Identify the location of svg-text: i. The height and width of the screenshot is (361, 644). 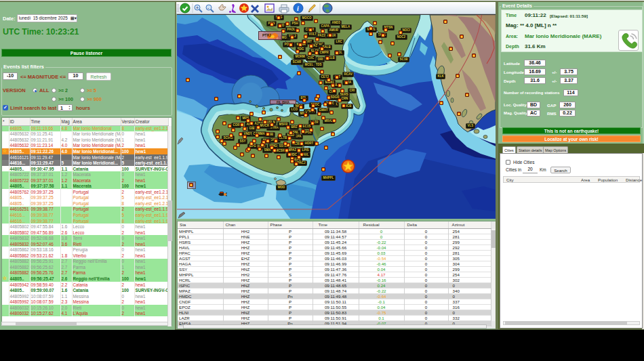
(298, 8).